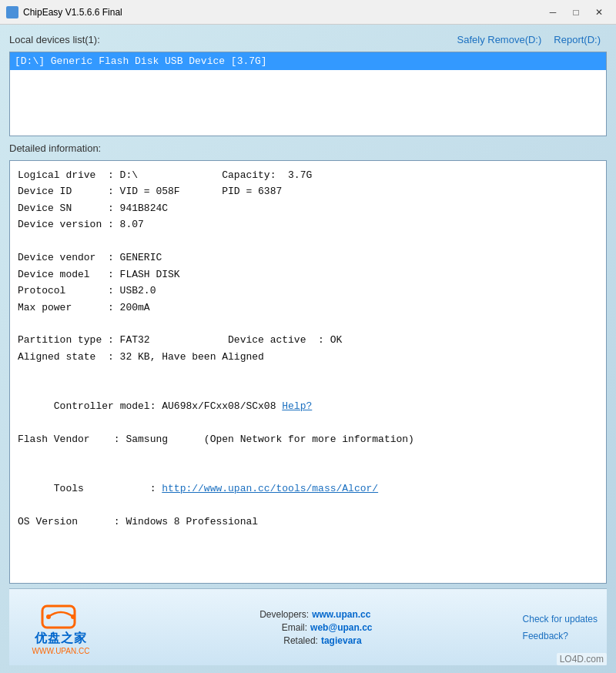 Image resolution: width=616 pixels, height=673 pixels. I want to click on footer-actions: Check for updates Feedback?, so click(561, 628).